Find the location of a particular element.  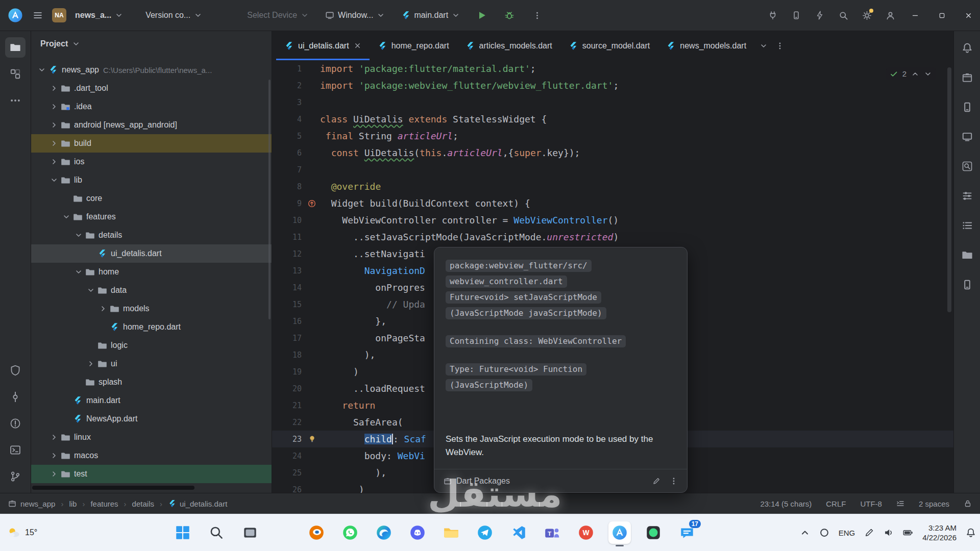

taskbar-mail-icon: 17 is located at coordinates (687, 533).